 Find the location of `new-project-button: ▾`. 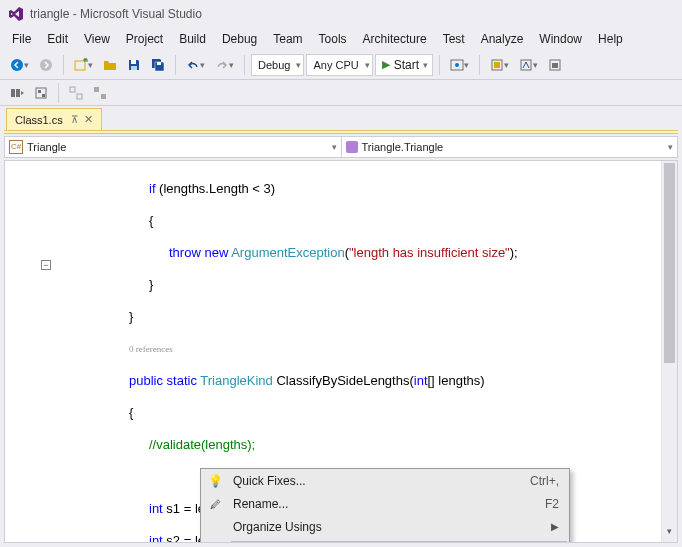

new-project-button: ▾ is located at coordinates (84, 65).